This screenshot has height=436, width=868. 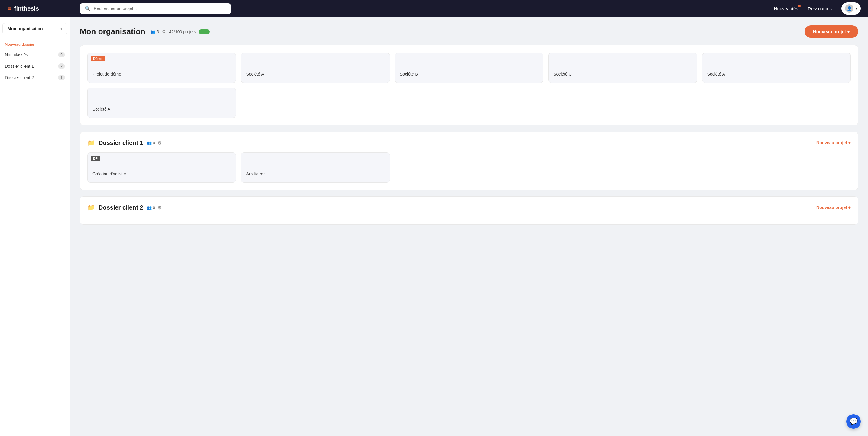 I want to click on project-card: Société B, so click(x=469, y=68).